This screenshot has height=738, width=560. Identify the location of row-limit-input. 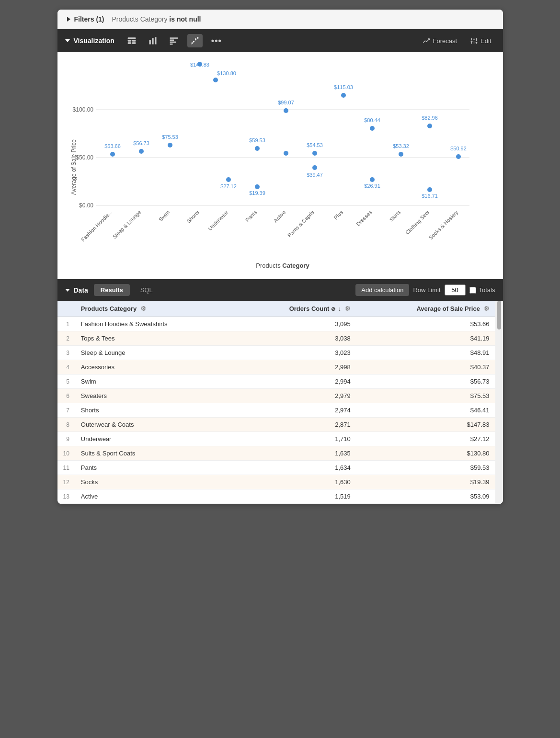
(455, 290).